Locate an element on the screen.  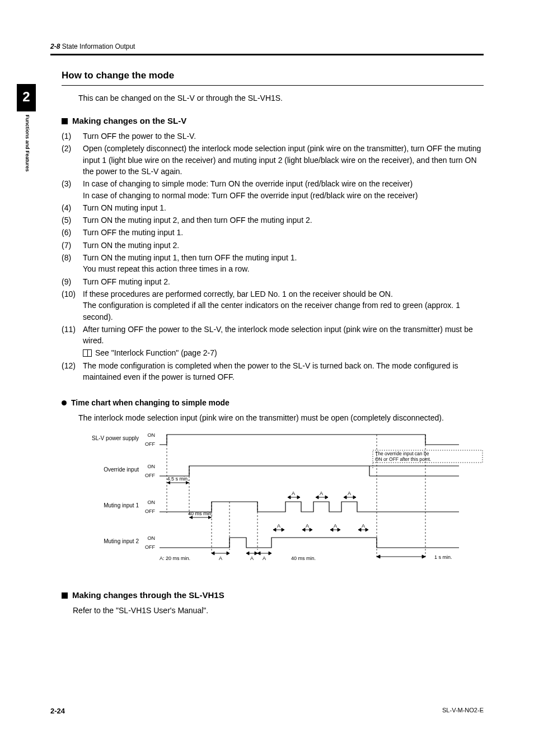
chapter-label: Functions and Features is located at coordinates (27, 143).